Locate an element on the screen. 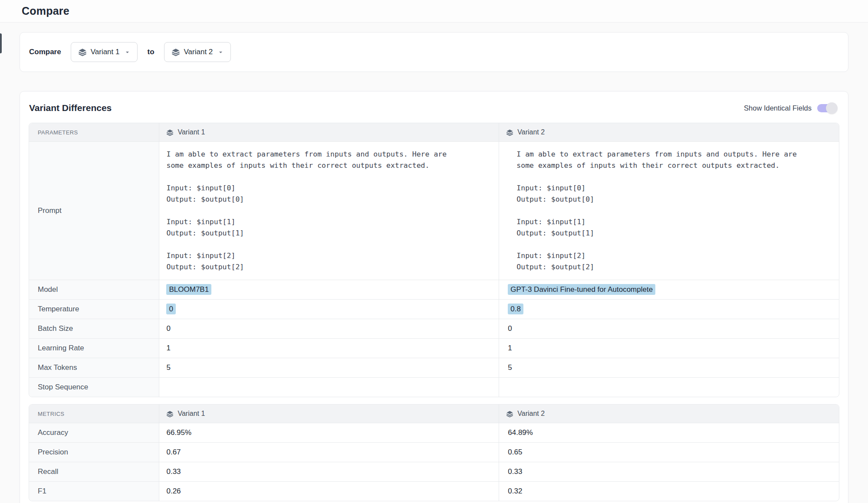  panel-header: Variant Differences Show Identical Field… is located at coordinates (434, 108).